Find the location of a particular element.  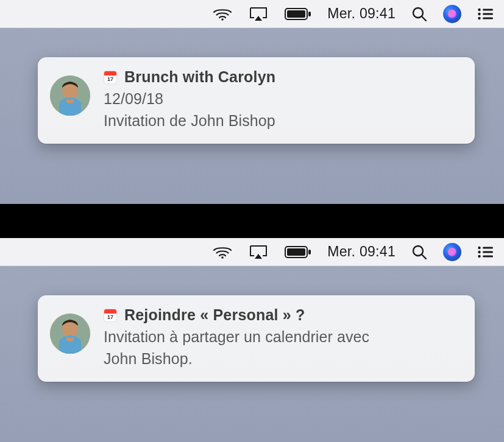

notification-title: Rejoindre « Personal » ? is located at coordinates (215, 315).